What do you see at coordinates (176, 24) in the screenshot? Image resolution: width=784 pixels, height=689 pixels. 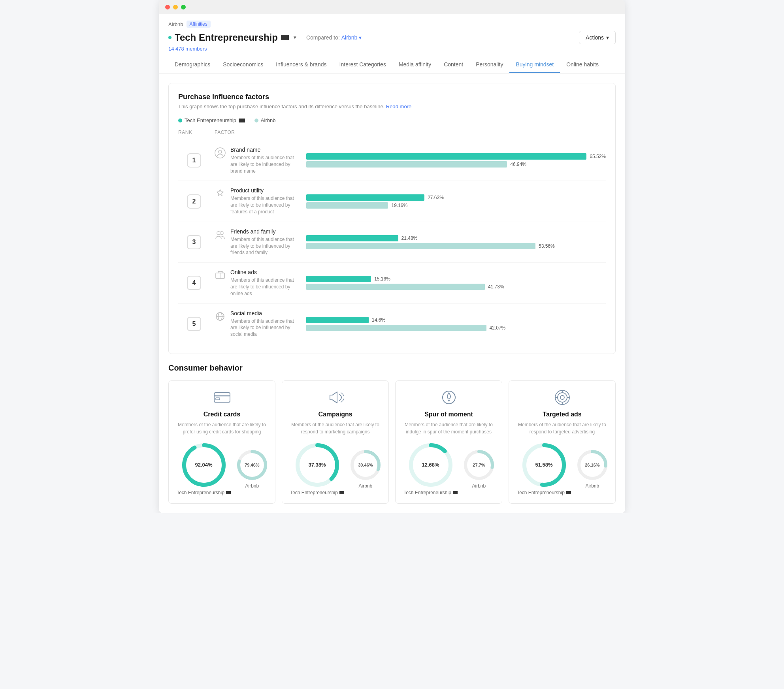 I see `breadcrumb-parent: Airbnb` at bounding box center [176, 24].